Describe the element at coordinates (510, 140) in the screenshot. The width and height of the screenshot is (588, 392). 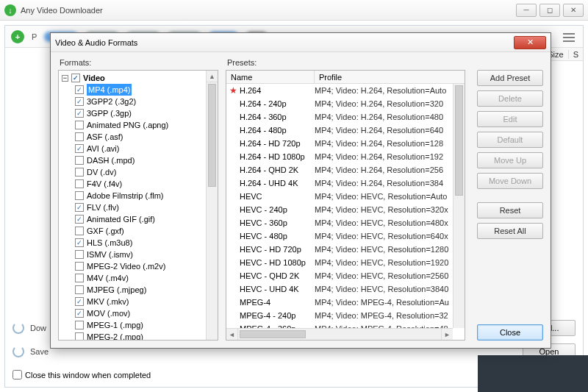
I see `default-button: Default` at that location.